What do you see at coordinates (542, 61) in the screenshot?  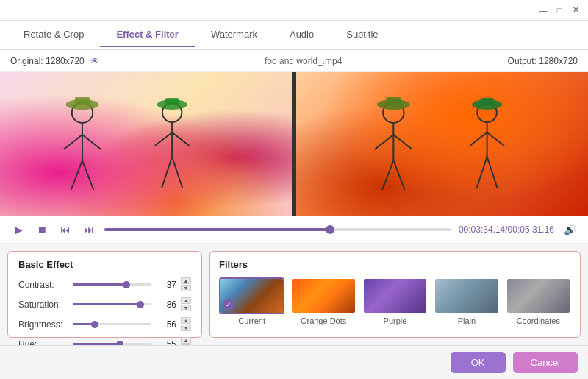 I see `output-resolution: Output: 1280x720` at bounding box center [542, 61].